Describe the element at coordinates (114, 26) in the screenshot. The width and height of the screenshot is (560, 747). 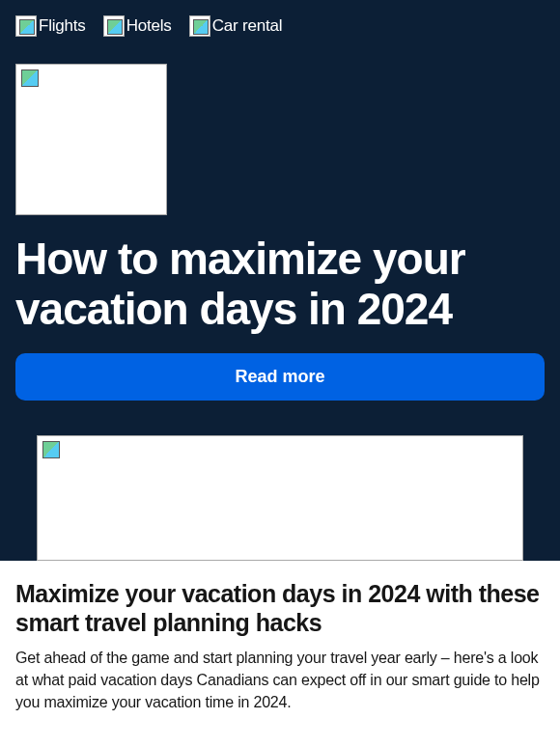
I see `hotels-icon` at that location.